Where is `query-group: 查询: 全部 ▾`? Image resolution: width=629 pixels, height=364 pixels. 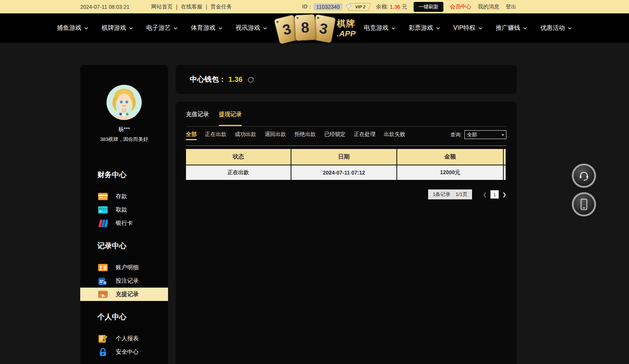
query-group: 查询: 全部 ▾ is located at coordinates (478, 134).